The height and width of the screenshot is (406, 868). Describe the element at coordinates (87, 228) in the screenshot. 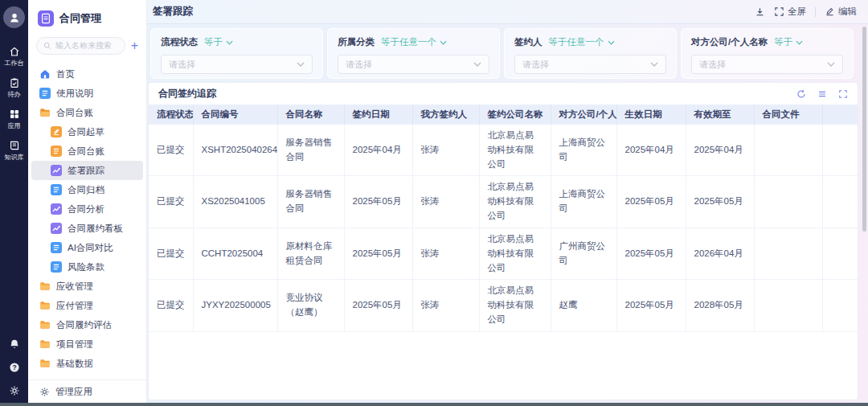

I see `sidebar-item-合同履约看板: 合同履约看板` at that location.